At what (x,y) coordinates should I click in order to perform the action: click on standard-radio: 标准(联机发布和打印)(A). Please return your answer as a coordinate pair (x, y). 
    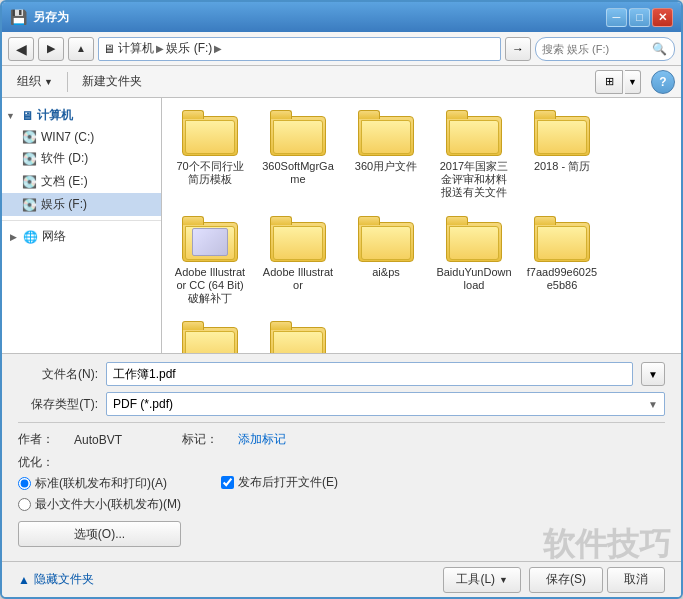
    Looking at the image, I should click on (100, 484).